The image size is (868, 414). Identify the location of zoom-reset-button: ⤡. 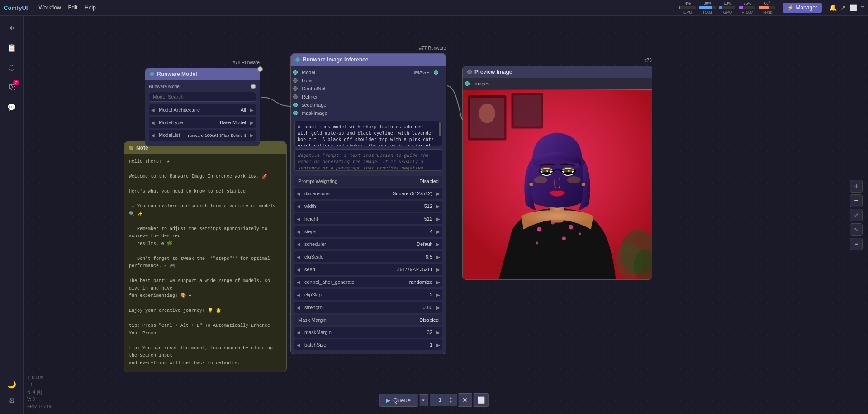
(856, 230).